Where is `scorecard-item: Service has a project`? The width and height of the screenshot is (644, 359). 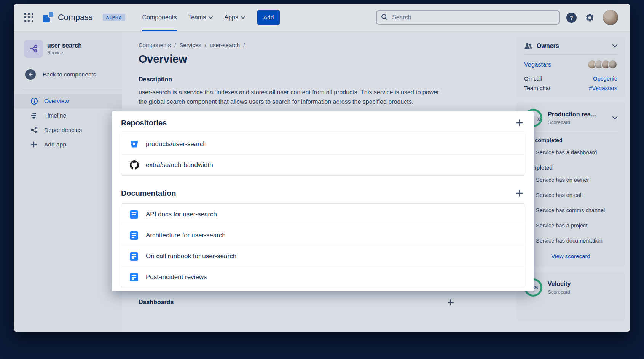
scorecard-item: Service has a project is located at coordinates (571, 226).